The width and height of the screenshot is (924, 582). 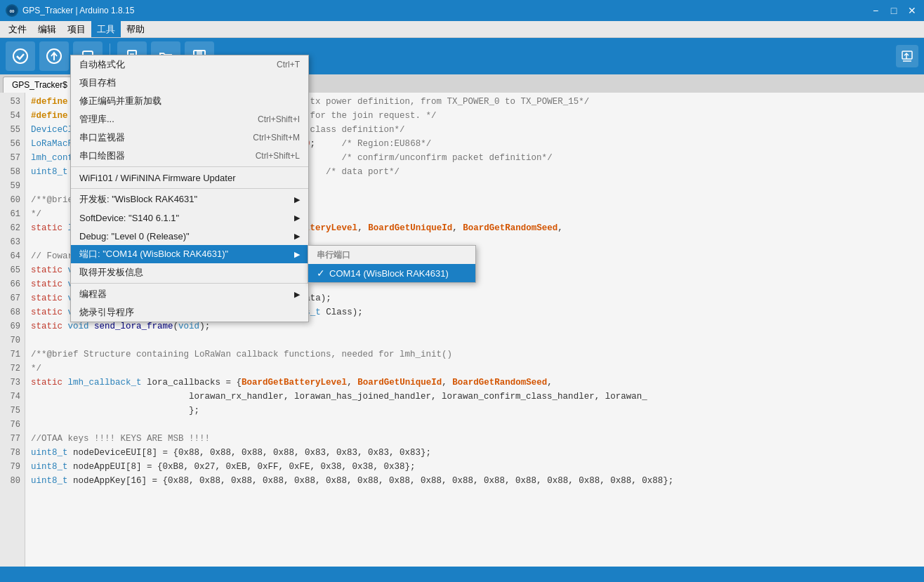 What do you see at coordinates (121, 101) in the screenshot?
I see `fix-encoding-label: 修正编码并重新加载` at bounding box center [121, 101].